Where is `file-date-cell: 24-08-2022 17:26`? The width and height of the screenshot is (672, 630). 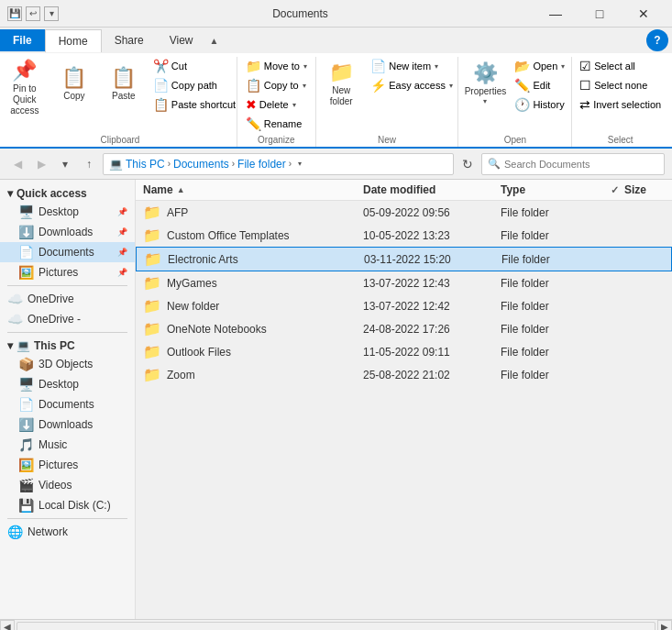 file-date-cell: 24-08-2022 17:26 is located at coordinates (432, 329).